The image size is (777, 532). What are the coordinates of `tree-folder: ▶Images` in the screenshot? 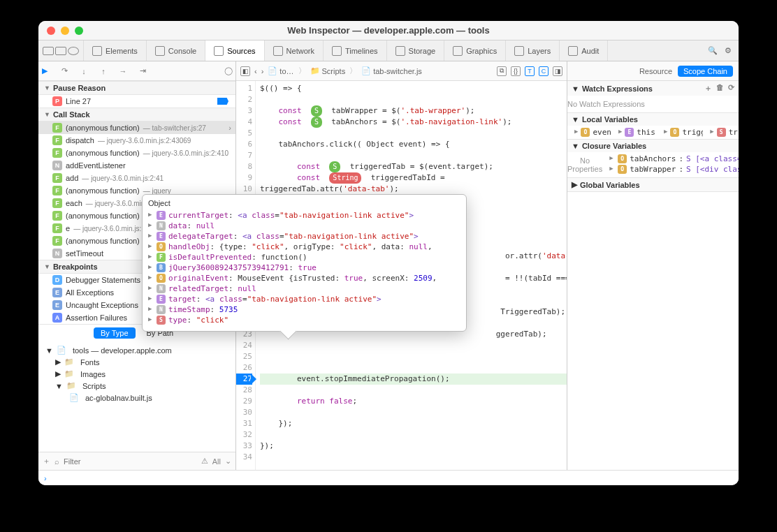 It's located at (137, 374).